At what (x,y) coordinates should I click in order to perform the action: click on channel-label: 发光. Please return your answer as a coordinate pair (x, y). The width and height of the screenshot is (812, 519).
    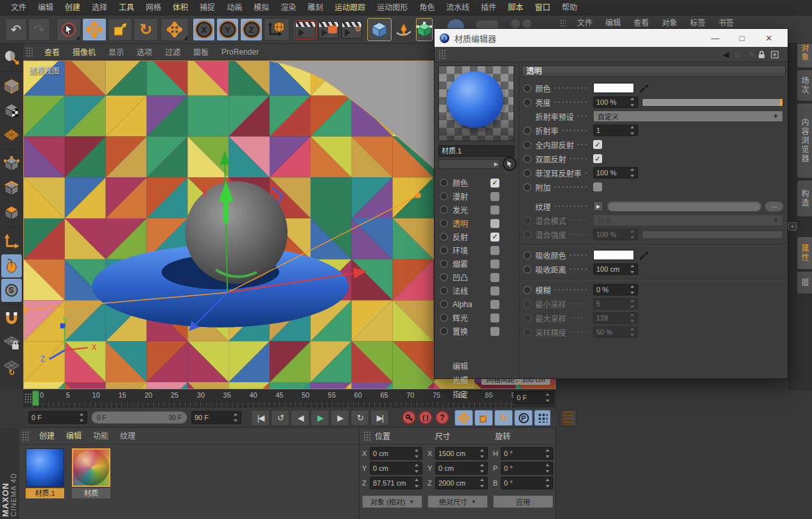
    Looking at the image, I should click on (469, 209).